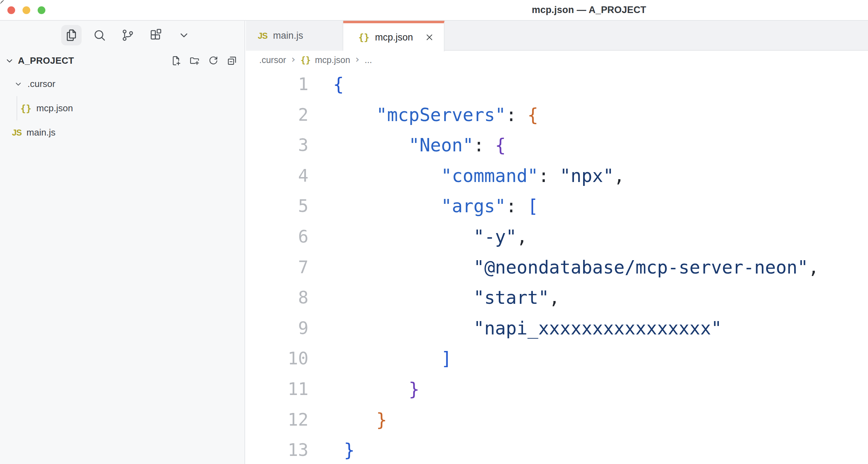 This screenshot has width=868, height=464. Describe the element at coordinates (277, 389) in the screenshot. I see `line-number: 11` at that location.